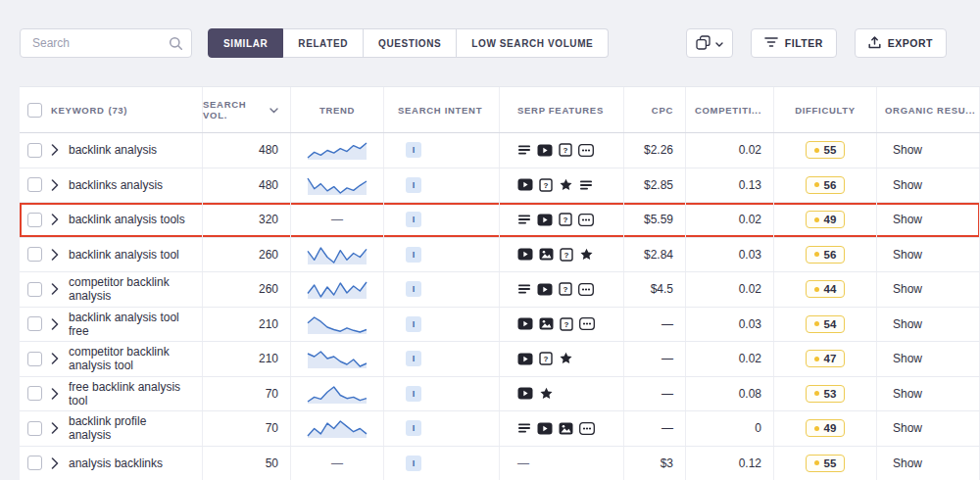 This screenshot has width=980, height=480. What do you see at coordinates (113, 150) in the screenshot?
I see `keyword-text: backlink analysis` at bounding box center [113, 150].